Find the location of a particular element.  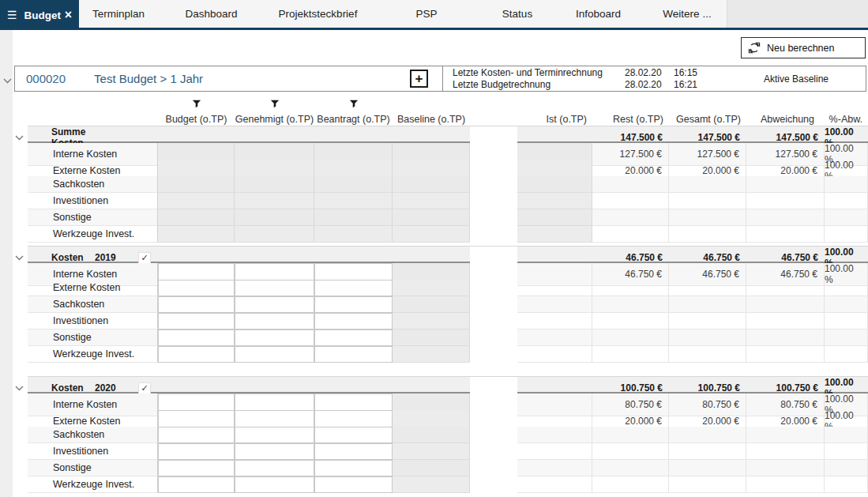

tab-label: PSP is located at coordinates (426, 14).